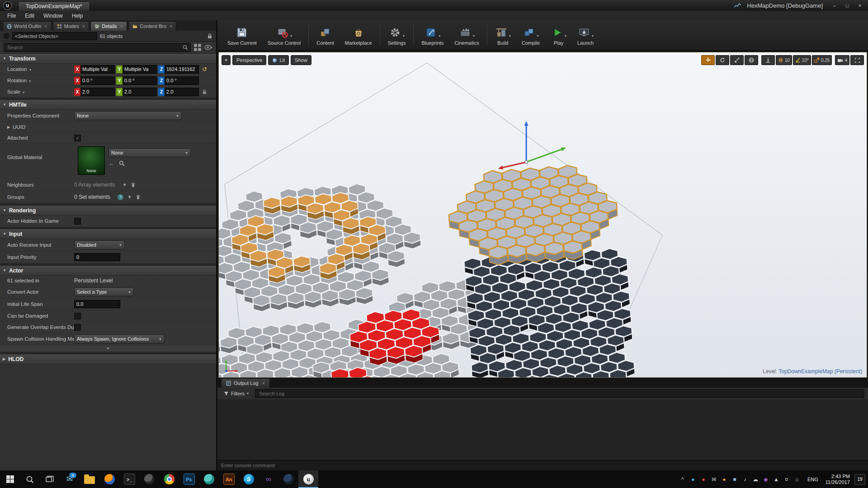 The width and height of the screenshot is (868, 488). Describe the element at coordinates (169, 479) in the screenshot. I see `taskbar-app-chrome` at that location.